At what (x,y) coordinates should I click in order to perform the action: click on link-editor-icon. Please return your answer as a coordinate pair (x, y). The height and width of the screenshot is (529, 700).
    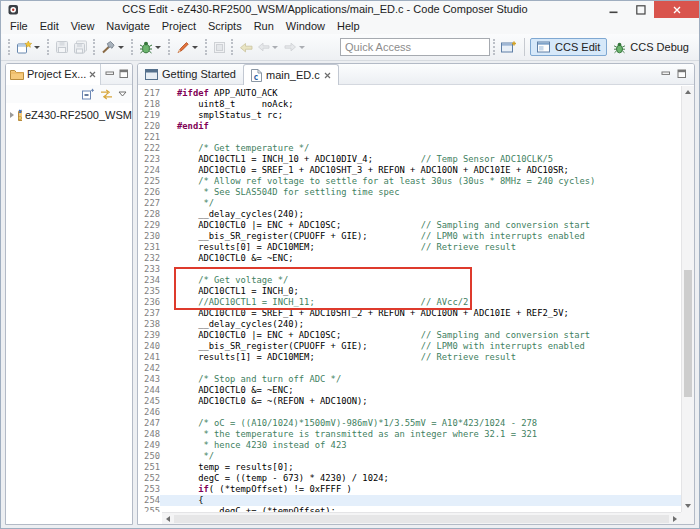
    Looking at the image, I should click on (106, 94).